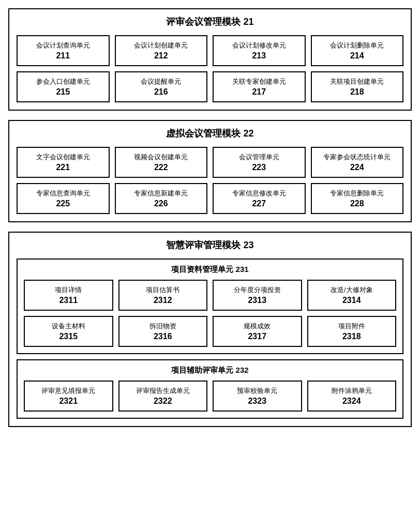 The width and height of the screenshot is (420, 517). I want to click on unit-name-214: 会议计划删除单元, so click(357, 45).